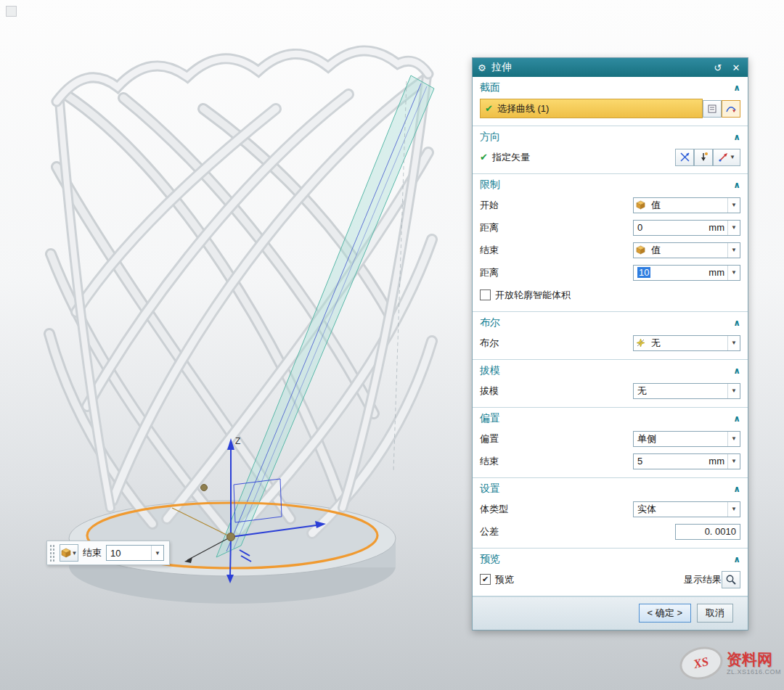 The image size is (784, 690). Describe the element at coordinates (687, 343) in the screenshot. I see `boolean-dropdown: 无 ▼` at that location.